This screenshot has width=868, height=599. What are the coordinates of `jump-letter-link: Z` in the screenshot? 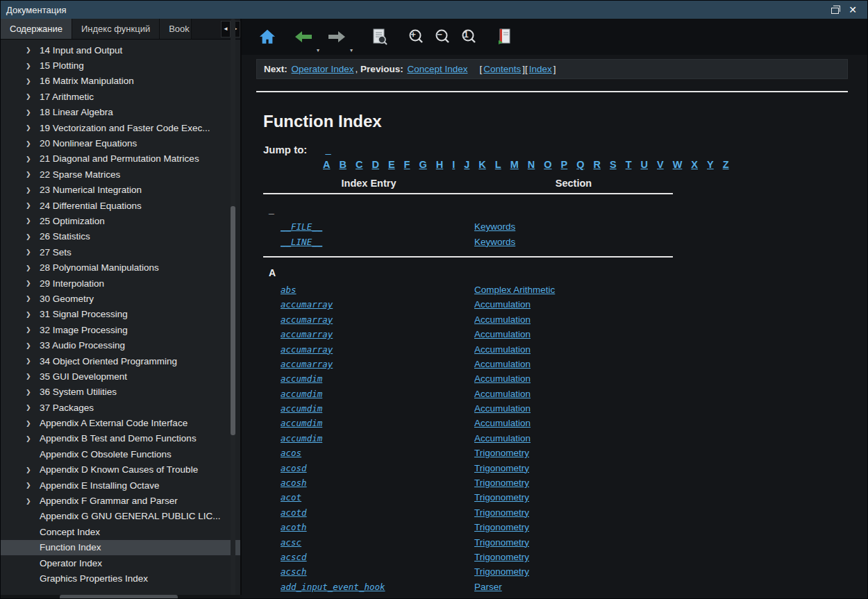 It's located at (726, 164).